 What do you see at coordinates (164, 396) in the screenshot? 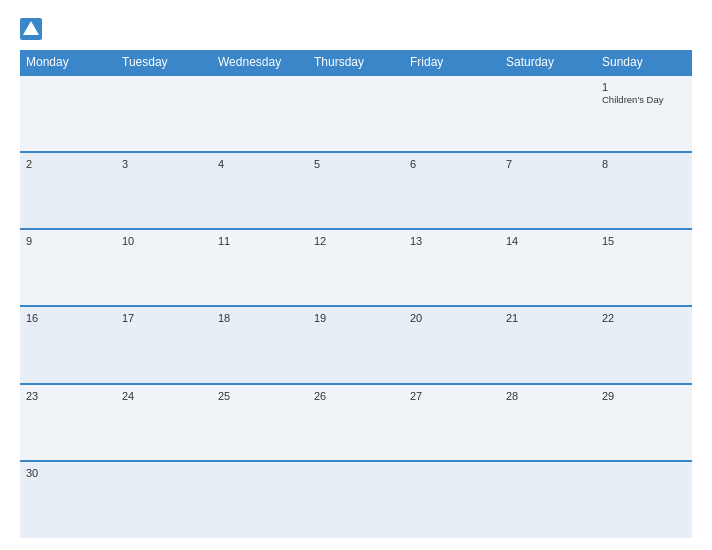
I see `day-number: 24` at bounding box center [164, 396].